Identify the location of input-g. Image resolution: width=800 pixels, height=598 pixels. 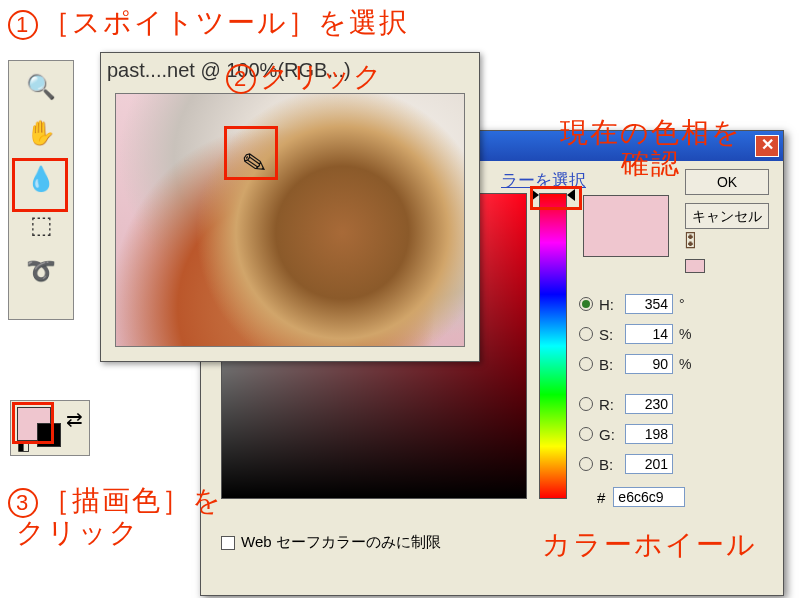
(649, 434).